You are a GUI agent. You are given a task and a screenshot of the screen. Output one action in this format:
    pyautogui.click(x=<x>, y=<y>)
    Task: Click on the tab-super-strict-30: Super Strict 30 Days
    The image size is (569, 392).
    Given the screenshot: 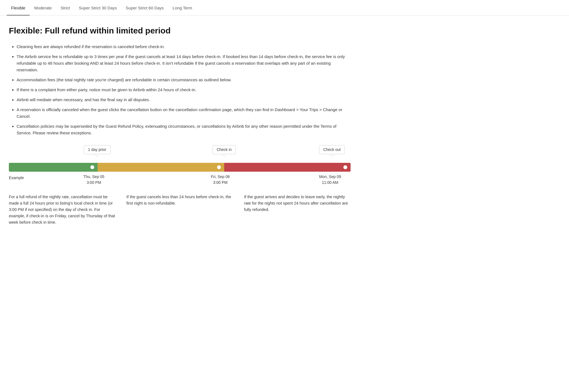 What is the action you would take?
    pyautogui.click(x=98, y=8)
    